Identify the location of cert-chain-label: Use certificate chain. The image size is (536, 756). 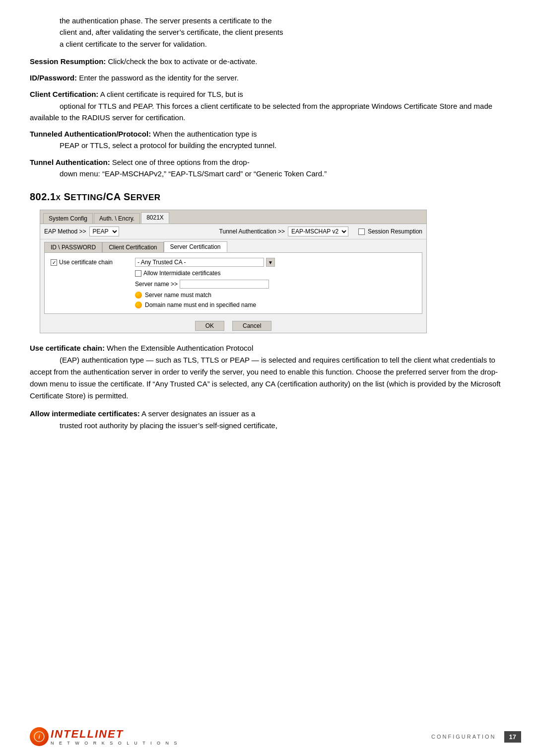
(86, 262).